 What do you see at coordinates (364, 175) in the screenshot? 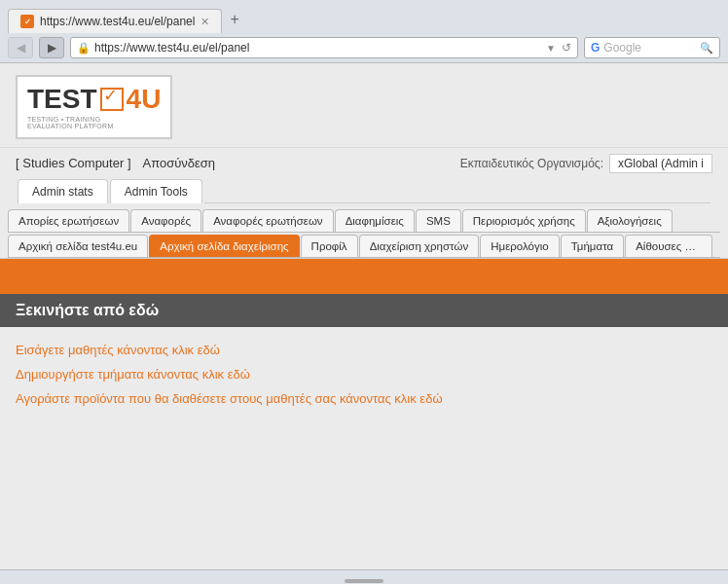
I see `user-nav-area: [ Studies Computer ] Αποσύνδεση Εκπαιδευ…` at bounding box center [364, 175].